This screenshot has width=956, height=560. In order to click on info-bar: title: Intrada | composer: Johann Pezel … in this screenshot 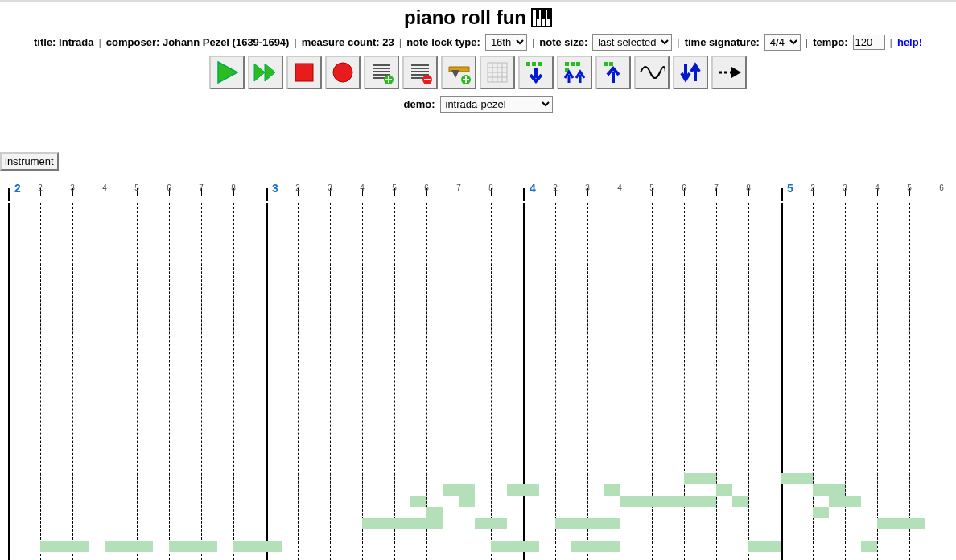, I will do `click(478, 42)`.